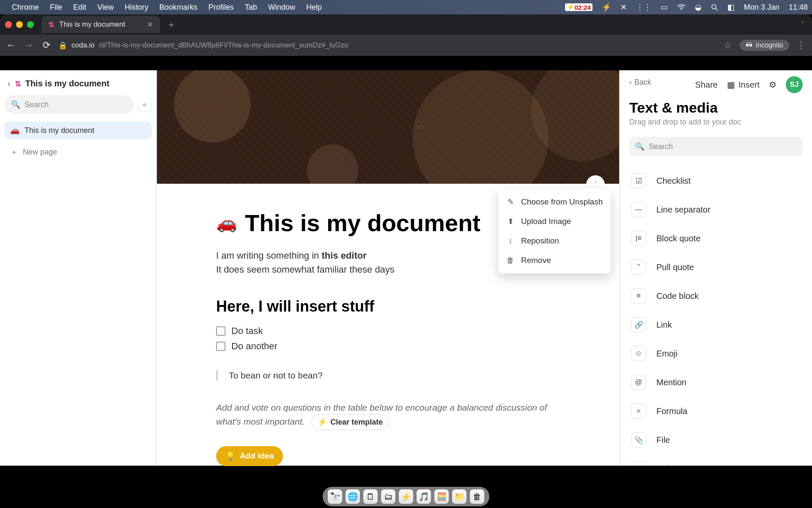  I want to click on mac-dock: 🔭 🌐 🗒 🗂 ⚡ 🎵 🧮 📁 🗑, so click(406, 497).